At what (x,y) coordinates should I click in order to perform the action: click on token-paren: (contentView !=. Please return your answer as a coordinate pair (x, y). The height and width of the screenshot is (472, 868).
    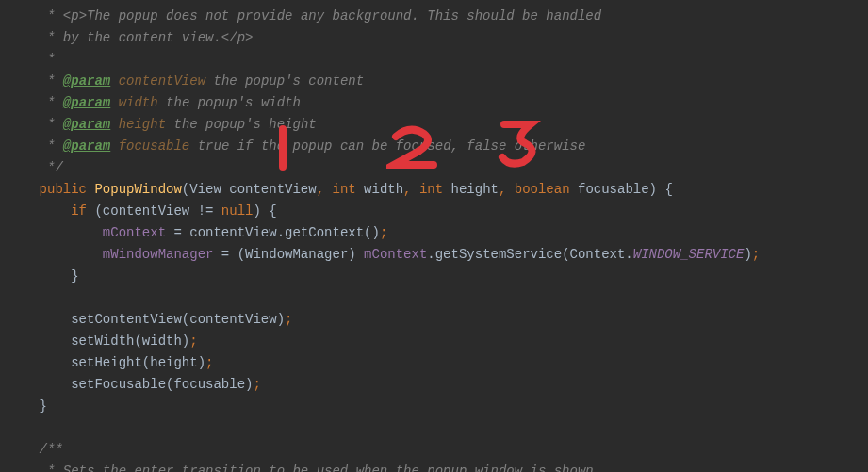
    Looking at the image, I should click on (157, 211).